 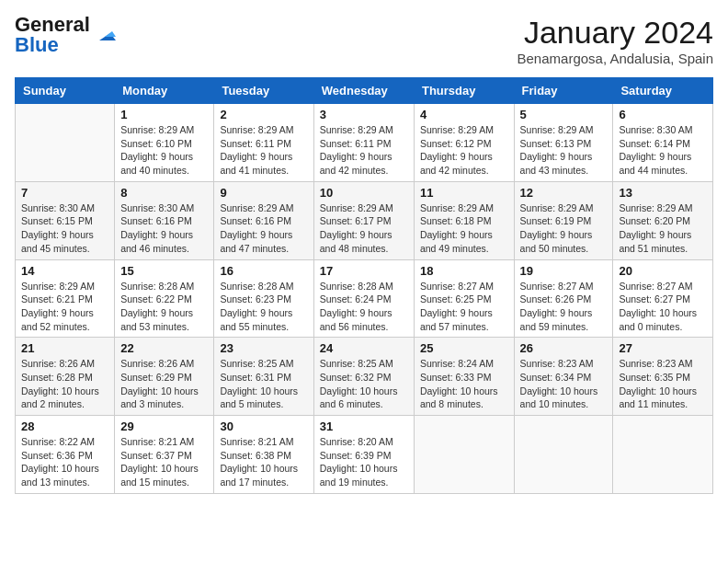 I want to click on day-info: Sunrise: 8:28 AM Sunset: 6:22 PM Dayligh…, so click(x=164, y=307).